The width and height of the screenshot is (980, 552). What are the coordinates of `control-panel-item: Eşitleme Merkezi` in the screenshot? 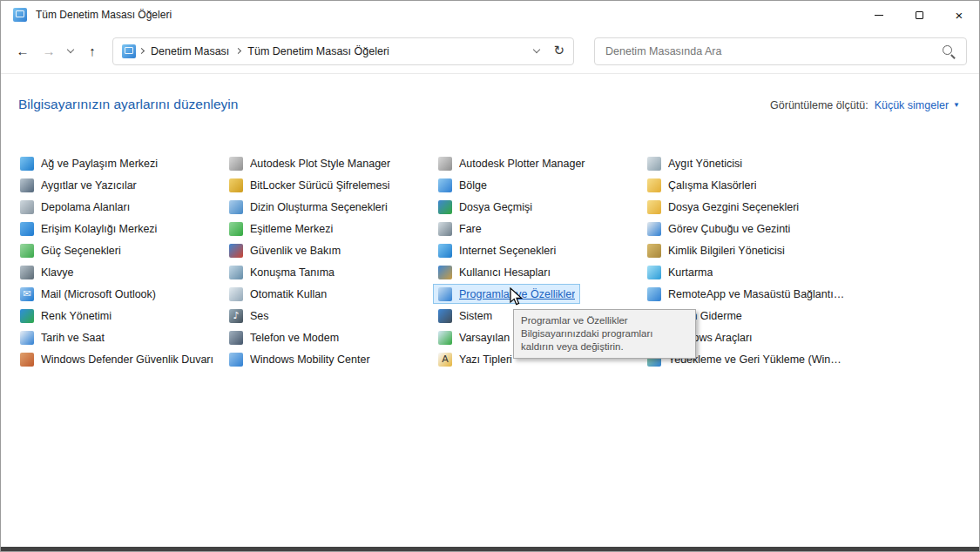 It's located at (280, 228).